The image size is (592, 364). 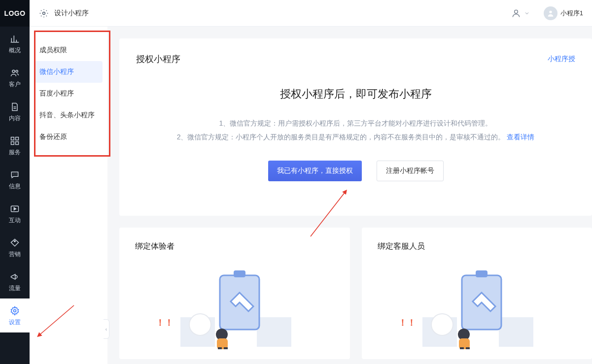 I want to click on bind-experience-title: 绑定体验者, so click(x=235, y=246).